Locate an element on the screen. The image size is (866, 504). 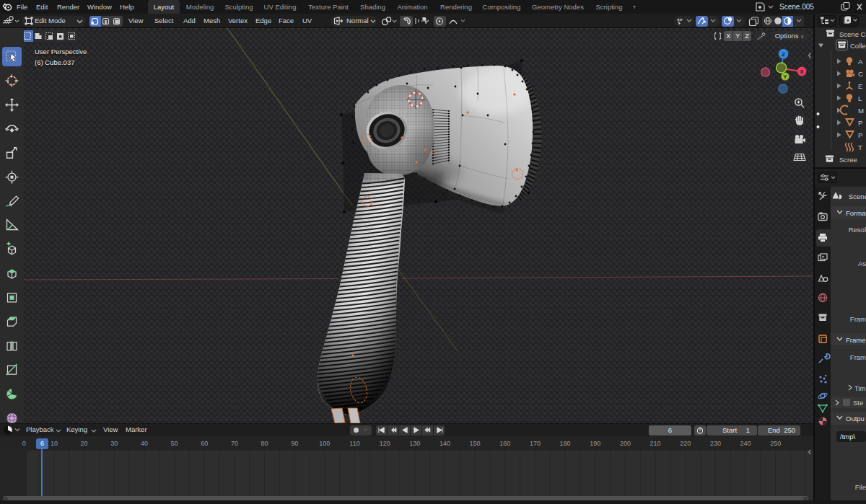
svg-text: Scene is located at coordinates (857, 196).